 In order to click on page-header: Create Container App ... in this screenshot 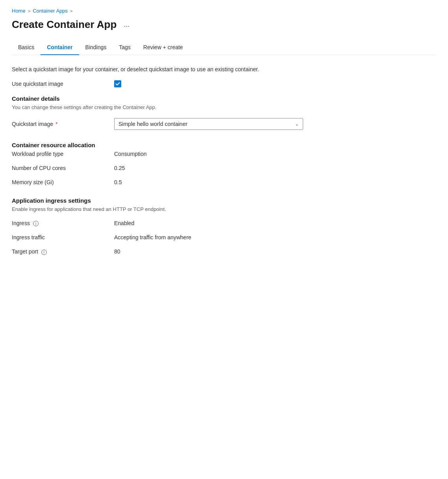, I will do `click(224, 24)`.